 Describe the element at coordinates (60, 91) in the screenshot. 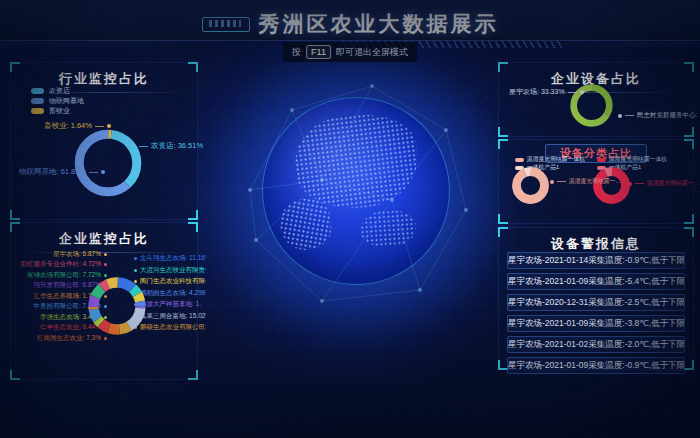

I see `legend-label: 农资店` at that location.